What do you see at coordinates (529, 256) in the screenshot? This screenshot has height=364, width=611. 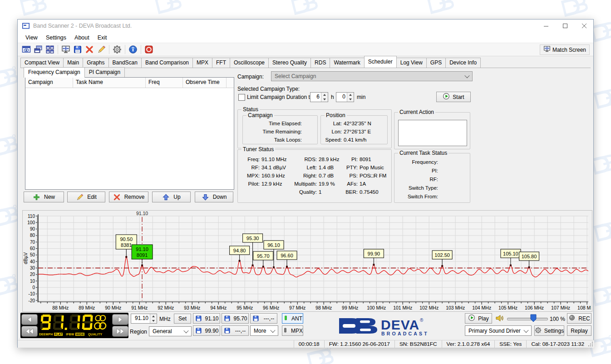 I see `station-marker: 105.80` at bounding box center [529, 256].